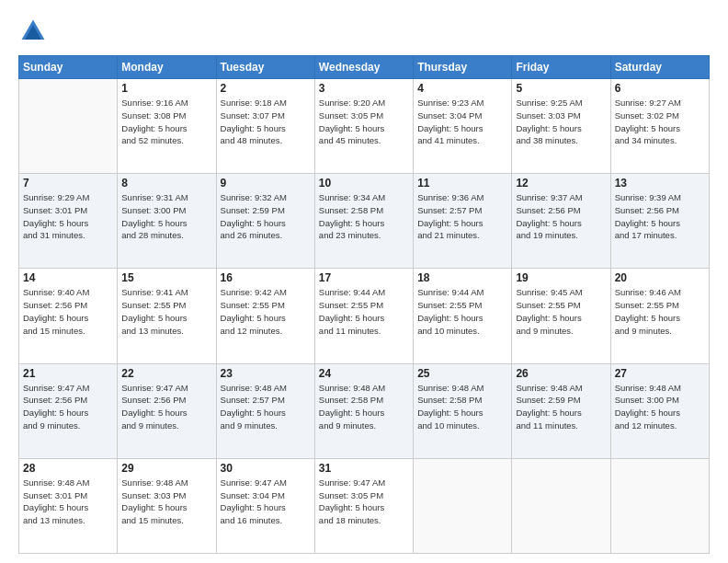 This screenshot has width=728, height=563. Describe the element at coordinates (364, 217) in the screenshot. I see `day-info: Sunrise: 9:34 AM Sunset: 2:58 PM Dayligh…` at that location.